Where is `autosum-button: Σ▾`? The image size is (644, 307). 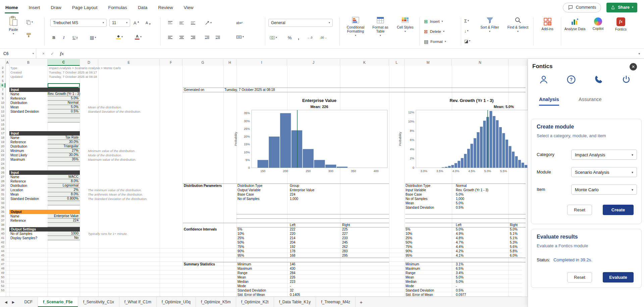 autosum-button: Σ▾ is located at coordinates (467, 21).